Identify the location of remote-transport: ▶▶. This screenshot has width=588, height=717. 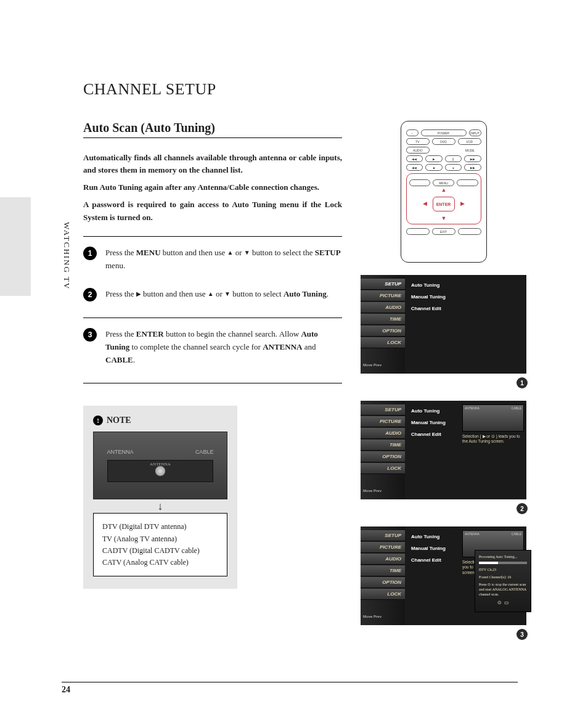
(473, 159).